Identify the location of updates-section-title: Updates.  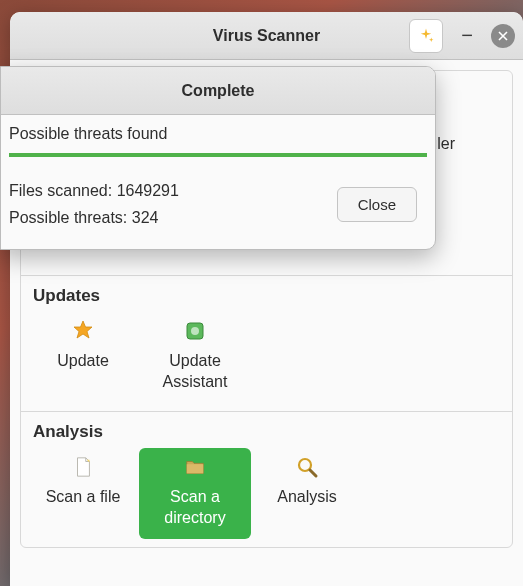
(266, 294).